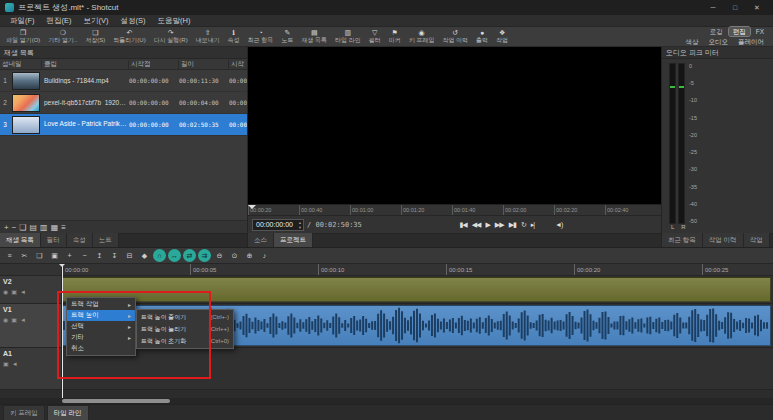 Image resolution: width=773 pixels, height=420 pixels. Describe the element at coordinates (264, 256) in the screenshot. I see `record-audio-button: ♪` at that location.